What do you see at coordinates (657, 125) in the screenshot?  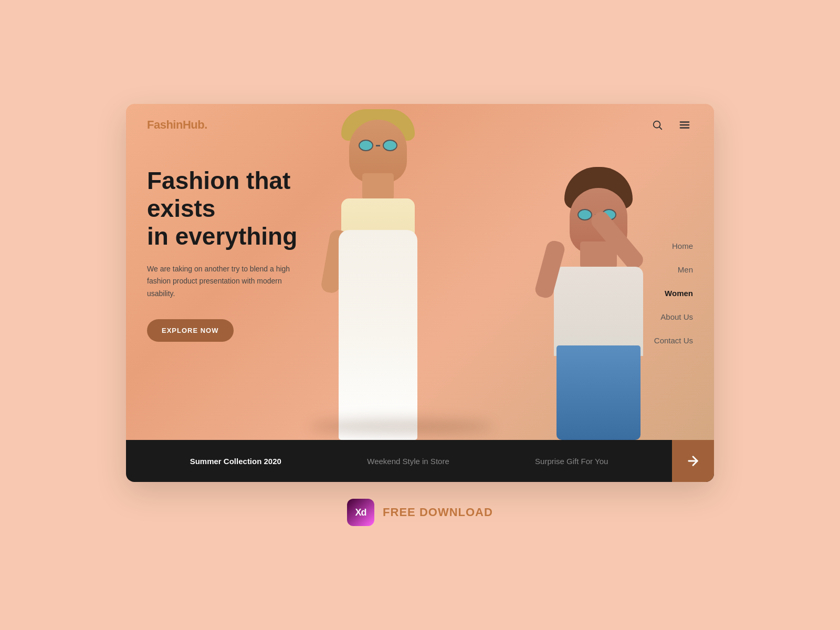 I see `search-icon` at bounding box center [657, 125].